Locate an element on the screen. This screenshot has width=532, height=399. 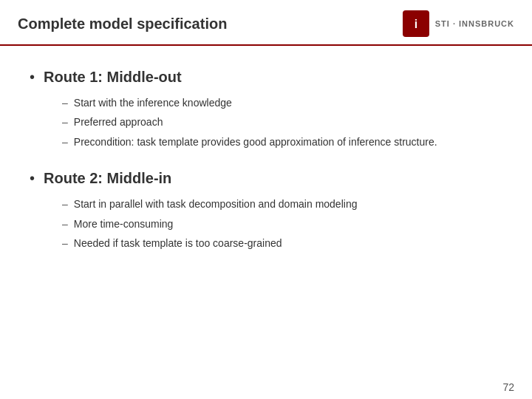
slide-footer: 72 is located at coordinates (266, 387).